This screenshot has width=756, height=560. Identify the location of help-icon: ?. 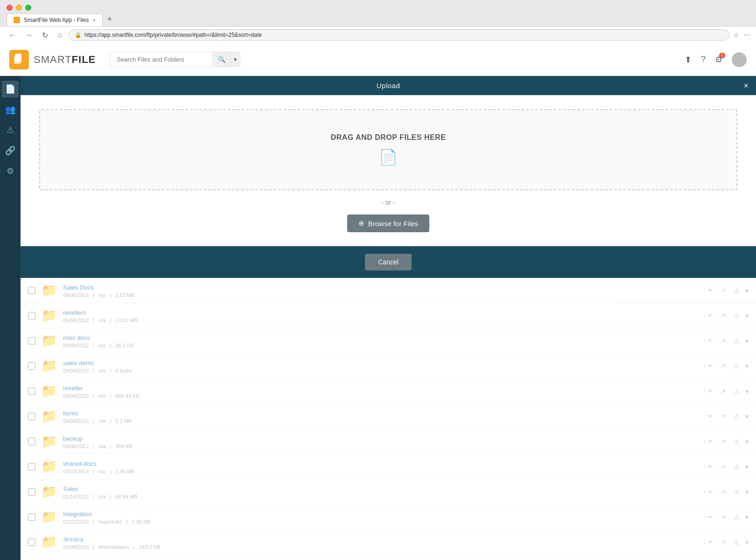
(703, 60).